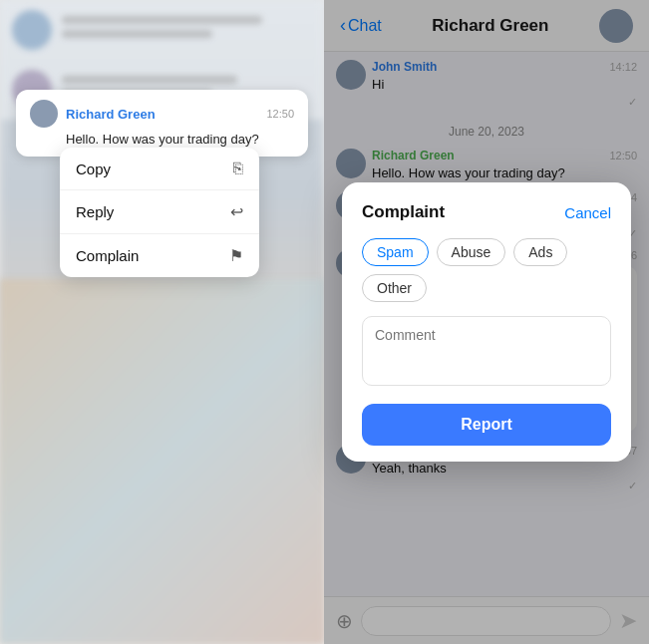  What do you see at coordinates (179, 140) in the screenshot?
I see `left-msg-text: Hello. How was your trading day?` at bounding box center [179, 140].